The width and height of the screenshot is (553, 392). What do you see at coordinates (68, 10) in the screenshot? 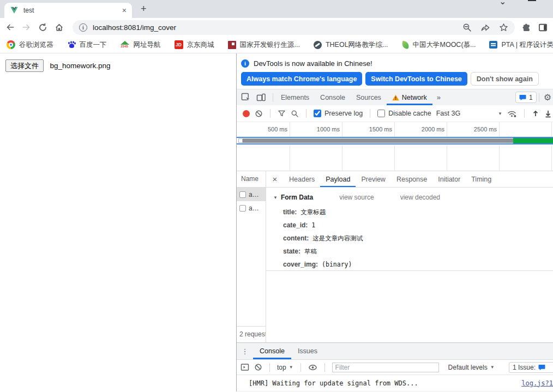
I see `browser-tab: test ×` at bounding box center [68, 10].